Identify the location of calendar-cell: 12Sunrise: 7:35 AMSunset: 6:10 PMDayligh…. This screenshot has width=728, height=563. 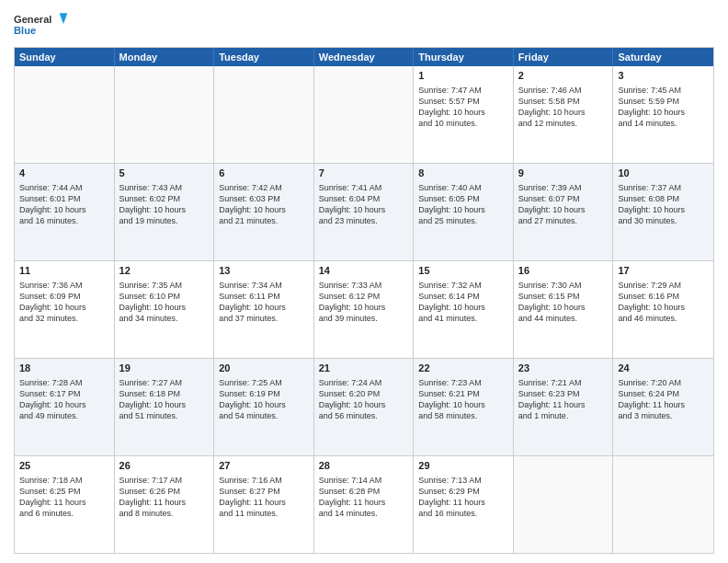
(165, 309).